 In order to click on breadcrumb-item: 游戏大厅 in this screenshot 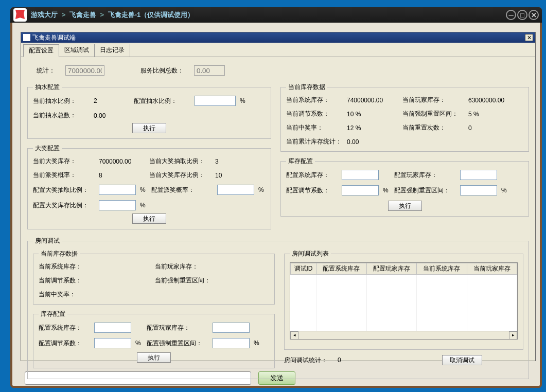, I will do `click(44, 14)`.